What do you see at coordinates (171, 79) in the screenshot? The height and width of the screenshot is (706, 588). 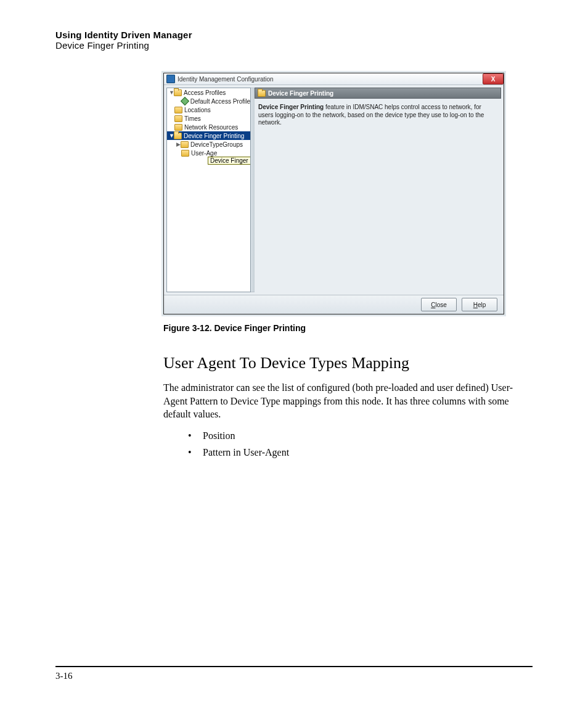 I see `app-icon` at bounding box center [171, 79].